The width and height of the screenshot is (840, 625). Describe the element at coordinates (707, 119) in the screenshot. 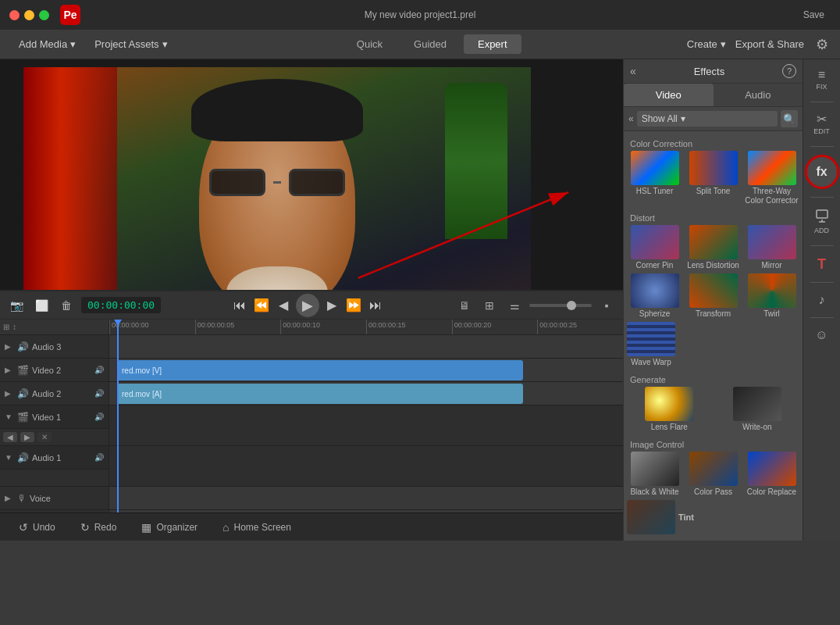

I see `filter-dropdown: Show All ▾` at that location.